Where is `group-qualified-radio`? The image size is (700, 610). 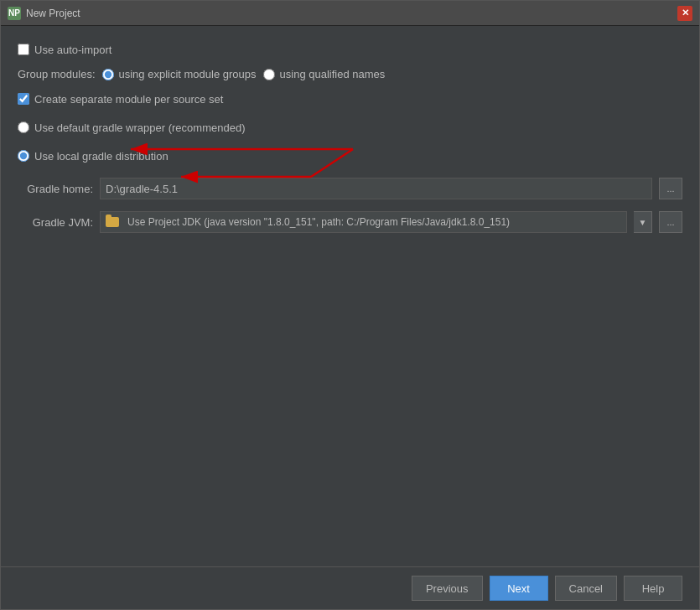
group-qualified-radio is located at coordinates (269, 75).